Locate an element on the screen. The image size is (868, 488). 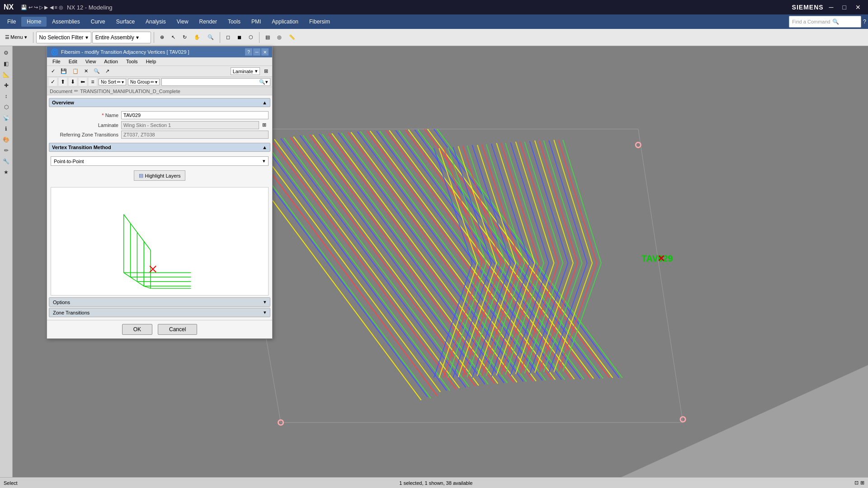
zone-transitions-toggle: Zone Transitions ▾ is located at coordinates (160, 313).